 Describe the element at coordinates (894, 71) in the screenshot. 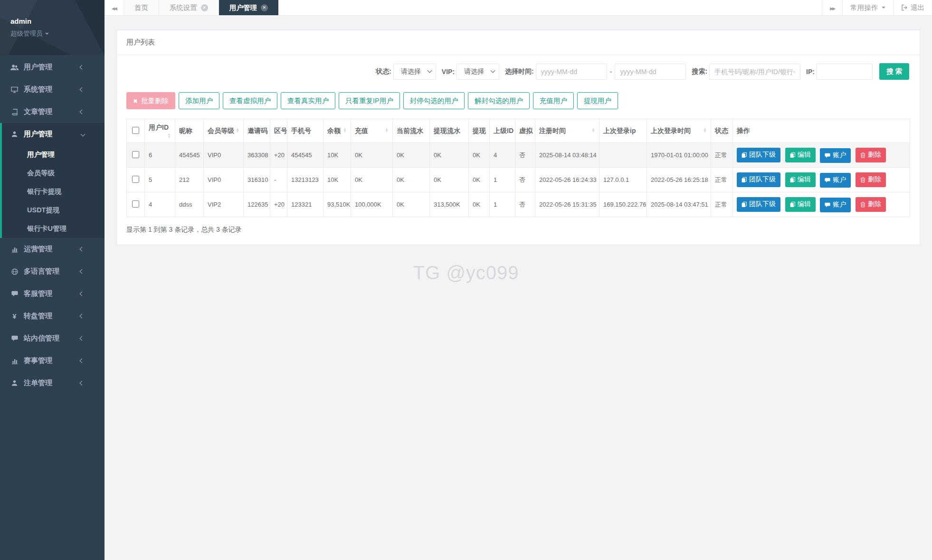

I see `search-button: 搜 索` at that location.